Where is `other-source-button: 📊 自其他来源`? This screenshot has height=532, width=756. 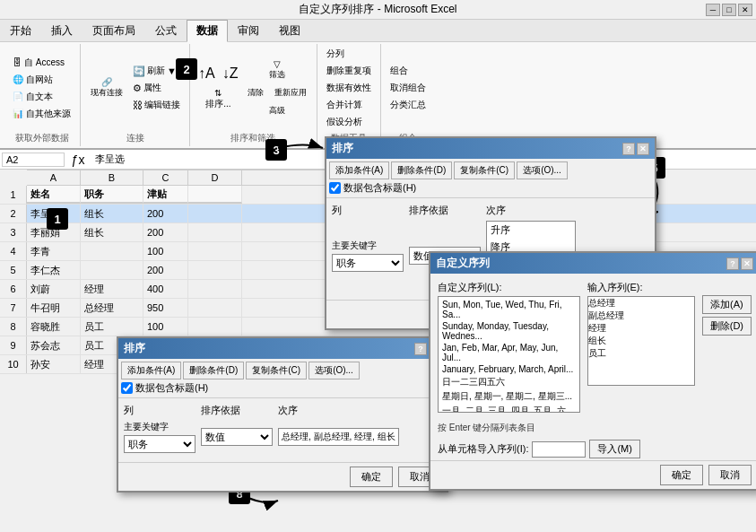
other-source-button: 📊 自其他来源 is located at coordinates (41, 114).